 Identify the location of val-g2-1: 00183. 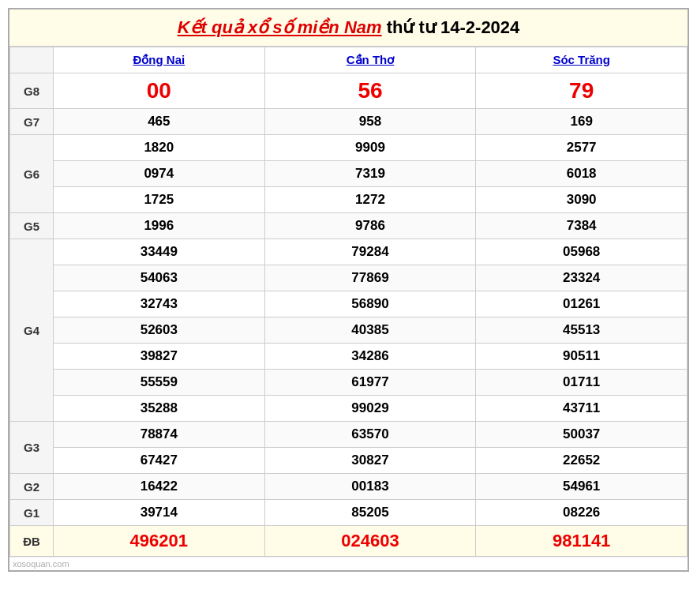
(370, 486).